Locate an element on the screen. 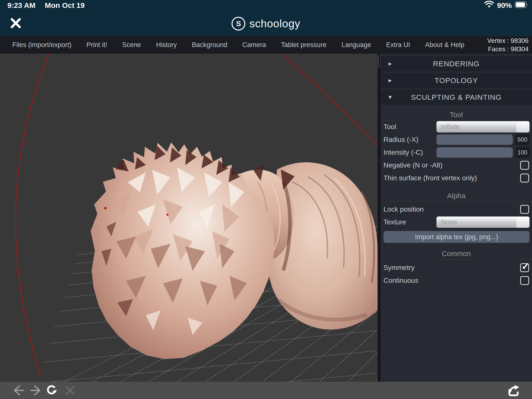 The image size is (532, 399). status-date: Mon Oct 19 is located at coordinates (65, 5).